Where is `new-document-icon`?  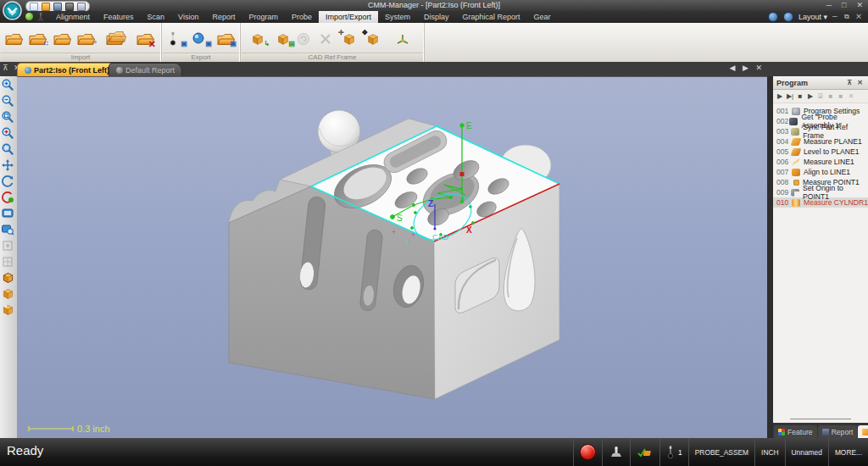
new-document-icon is located at coordinates (34, 7).